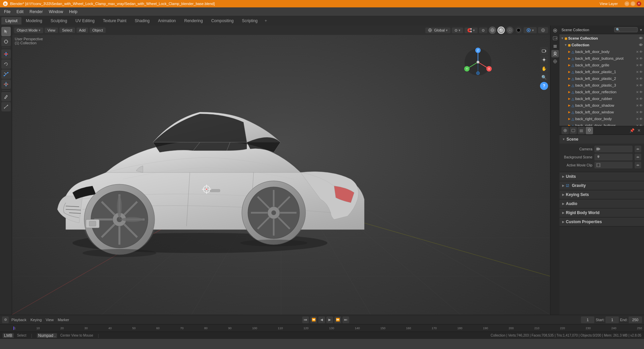 The image size is (644, 349). What do you see at coordinates (641, 52) in the screenshot?
I see `item-cam-0: 👁` at bounding box center [641, 52].